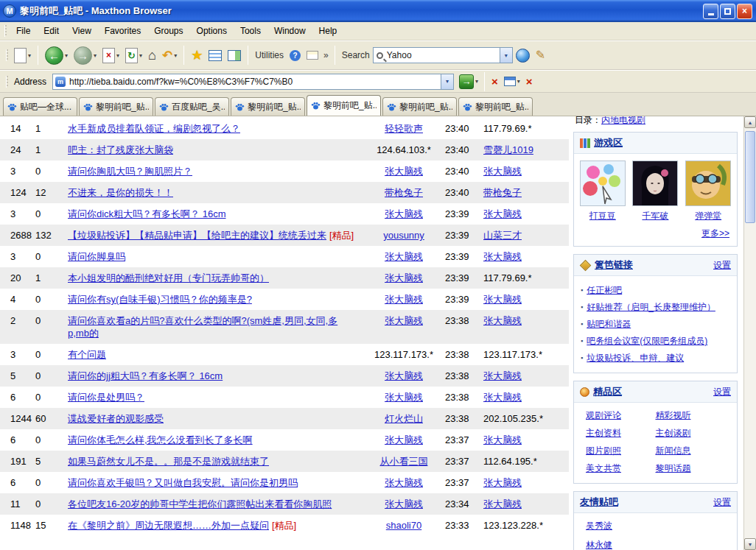 The width and height of the screenshot is (756, 550). Describe the element at coordinates (203, 327) in the screenshot. I see `thread-title-link: 请问你喜欢看a的片吗?喜欢什么类型的啊?(sm姓虐,男同,女同,多p,mb的` at that location.